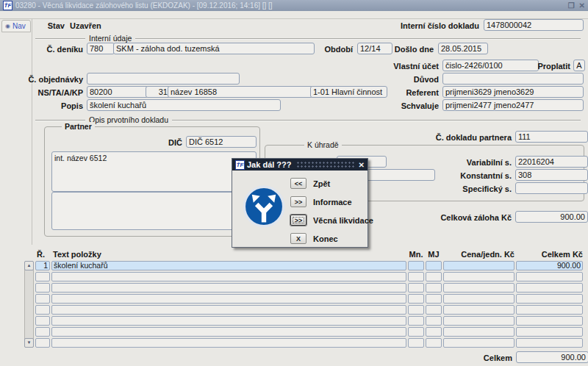  What do you see at coordinates (332, 49) in the screenshot?
I see `obdobi-label: Období` at bounding box center [332, 49].